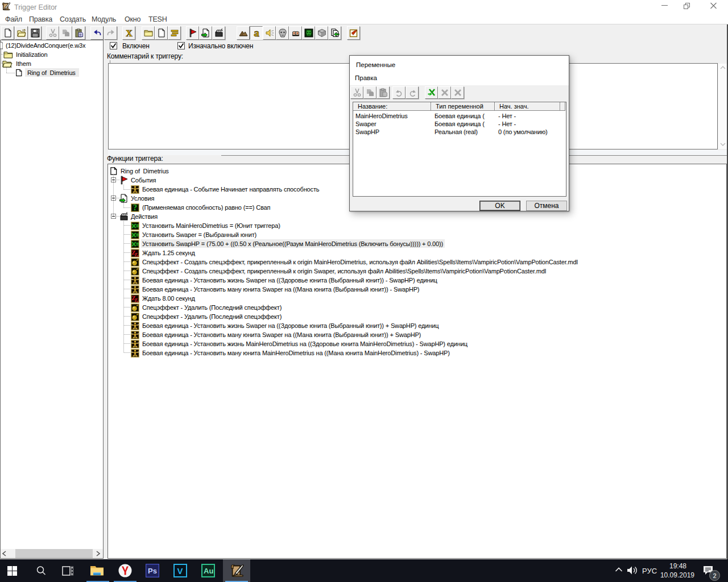 This screenshot has width=728, height=582. I want to click on svg-text: Ps, so click(152, 571).